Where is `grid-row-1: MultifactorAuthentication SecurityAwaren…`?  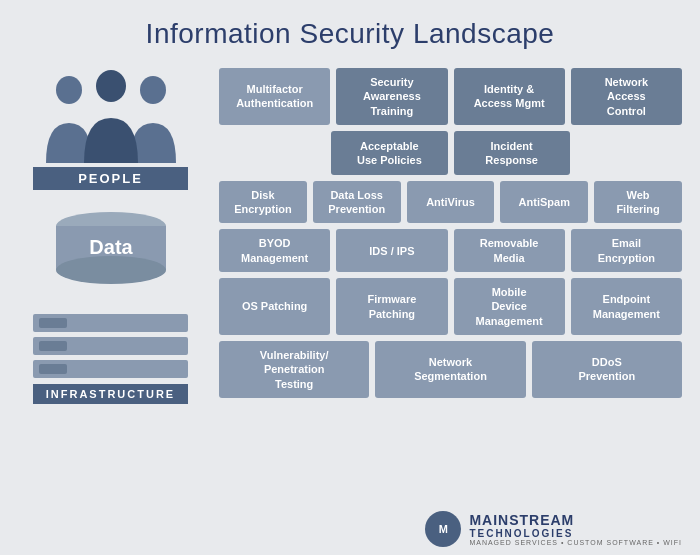
grid-row-1: MultifactorAuthentication SecurityAwaren… is located at coordinates (450, 96).